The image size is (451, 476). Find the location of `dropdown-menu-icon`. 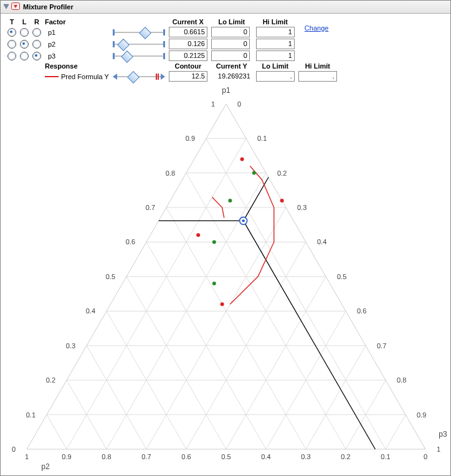

dropdown-menu-icon is located at coordinates (16, 7).